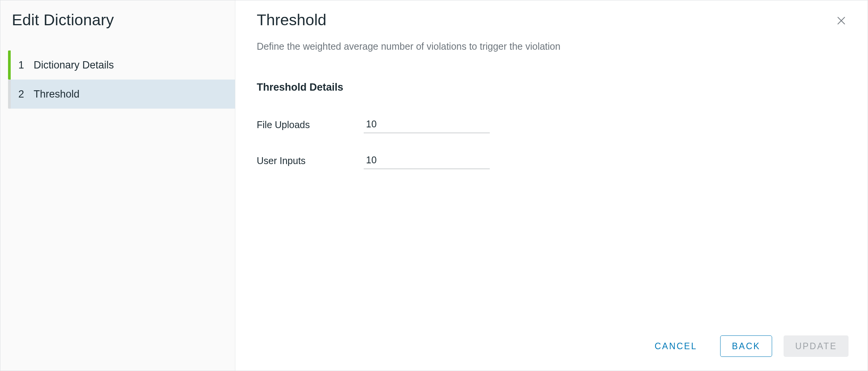  I want to click on step-threshold: 2 Threshold, so click(121, 94).